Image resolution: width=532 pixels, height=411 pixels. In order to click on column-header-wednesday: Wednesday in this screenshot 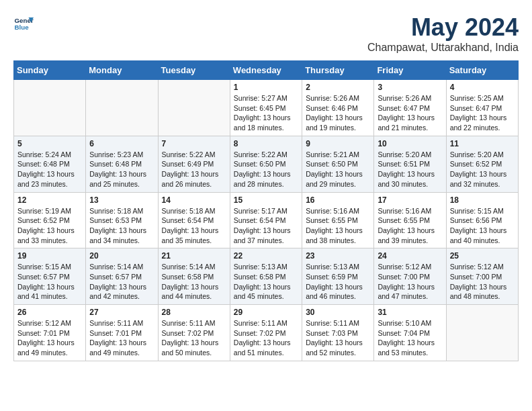, I will do `click(266, 71)`.